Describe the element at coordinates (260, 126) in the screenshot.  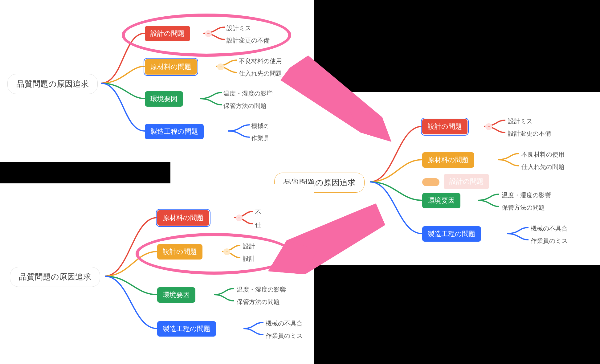
I see `leaf-text: 機械の` at that location.